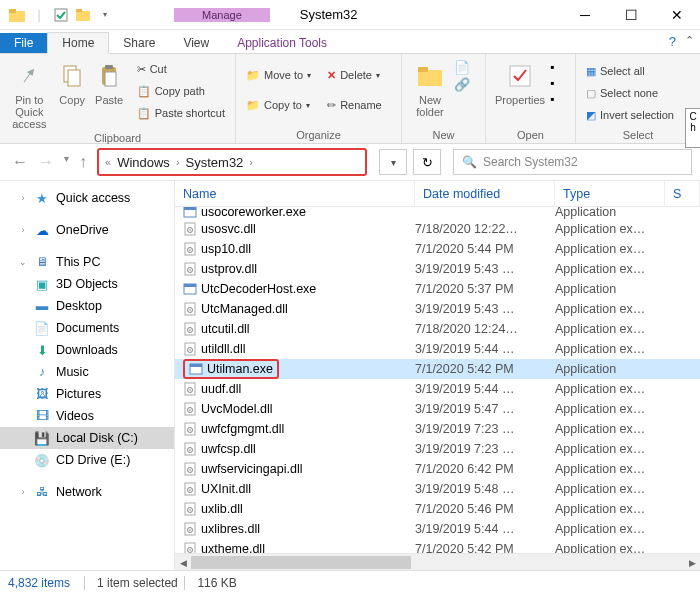  What do you see at coordinates (301, 562) in the screenshot?
I see `scrollbar-thumb` at bounding box center [301, 562].